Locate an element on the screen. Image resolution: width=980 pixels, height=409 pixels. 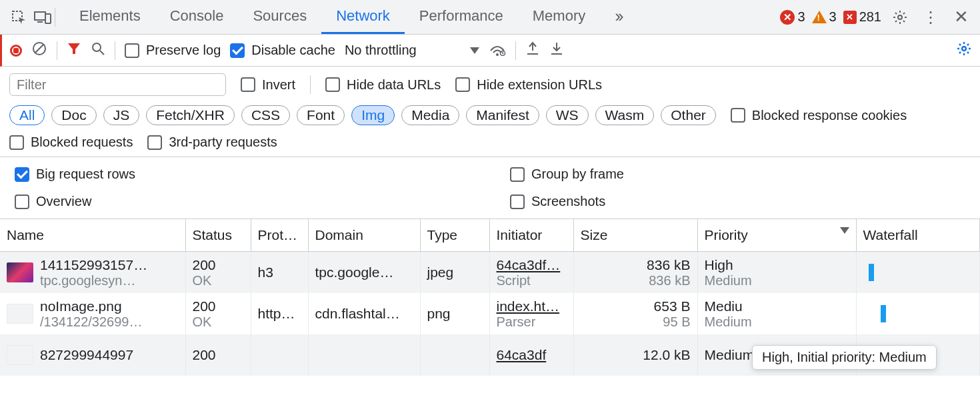
inspect-icon is located at coordinates (19, 17).